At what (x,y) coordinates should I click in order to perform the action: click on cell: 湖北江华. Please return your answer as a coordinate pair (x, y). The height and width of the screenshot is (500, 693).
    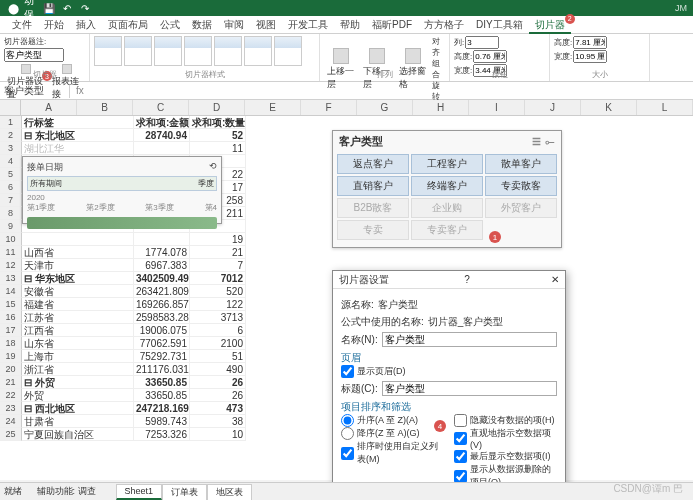
    Looking at the image, I should click on (78, 148).